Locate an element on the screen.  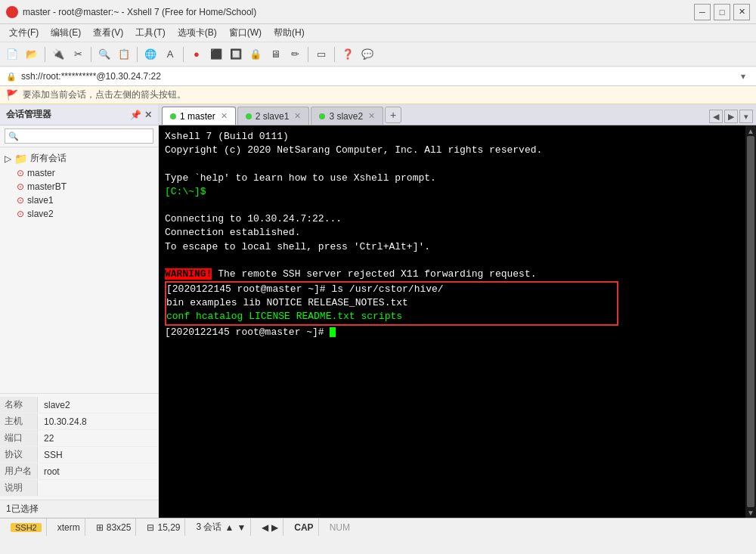
sidebar-search is located at coordinates (79, 136).